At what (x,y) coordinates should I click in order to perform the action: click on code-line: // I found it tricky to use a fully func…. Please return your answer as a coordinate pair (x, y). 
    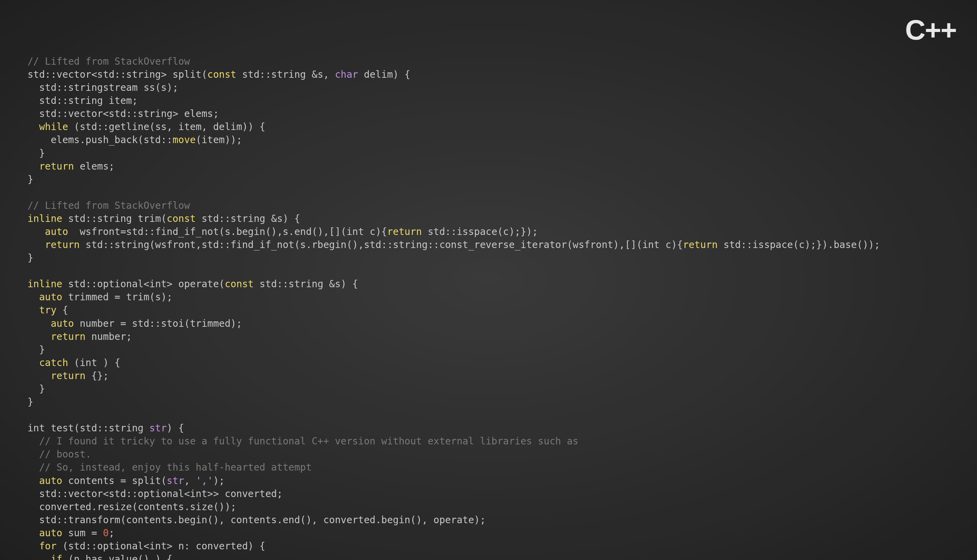
    Looking at the image, I should click on (303, 441).